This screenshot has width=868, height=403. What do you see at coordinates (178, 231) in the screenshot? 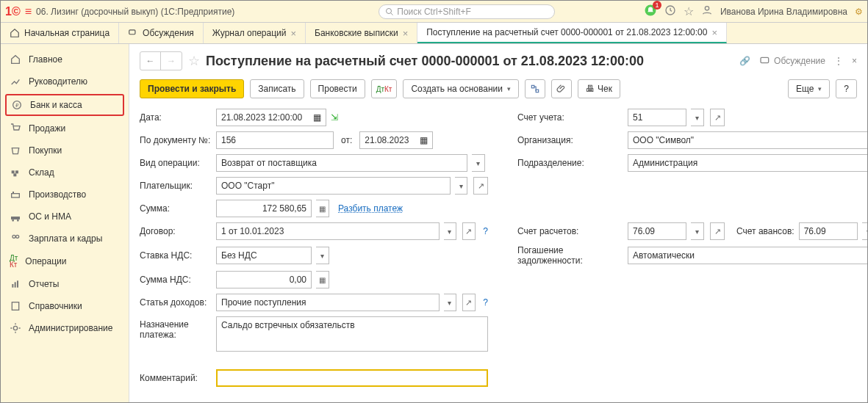
I see `label-contract: Договор:` at bounding box center [178, 231].